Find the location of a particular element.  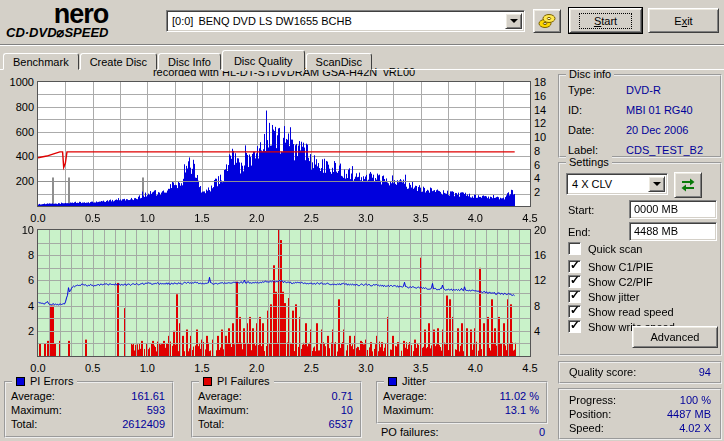

tab-disc-quality: Disc Quality is located at coordinates (264, 60).